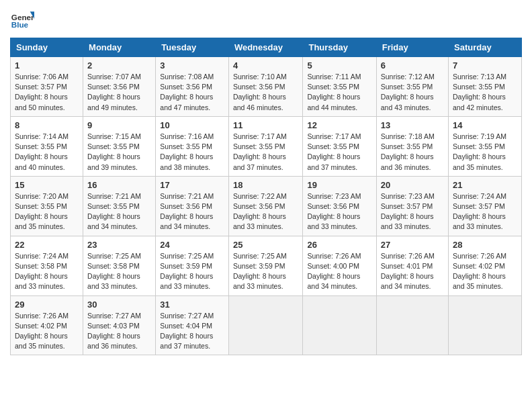 The width and height of the screenshot is (532, 411). I want to click on column-header-monday: Monday, so click(120, 48).